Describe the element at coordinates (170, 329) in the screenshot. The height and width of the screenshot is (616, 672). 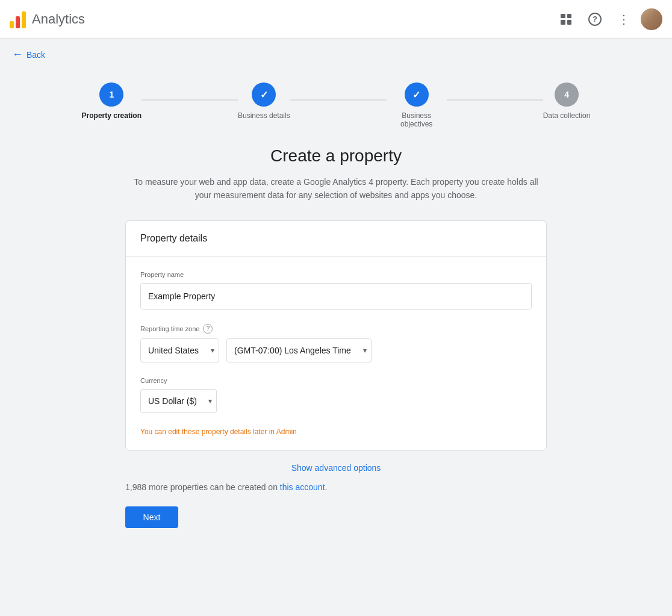
I see `timezone-label: Reporting time zone` at that location.